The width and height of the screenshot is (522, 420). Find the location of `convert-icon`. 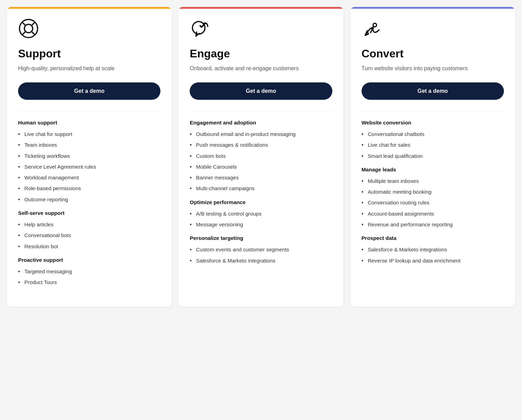

convert-icon is located at coordinates (433, 29).